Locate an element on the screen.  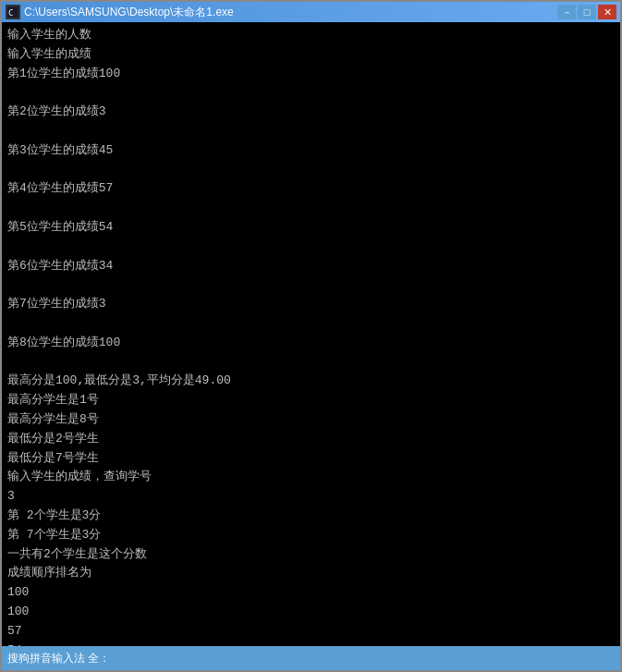
console-line: 最高分是100,最低分是3,平均分是49.00 is located at coordinates (311, 381).